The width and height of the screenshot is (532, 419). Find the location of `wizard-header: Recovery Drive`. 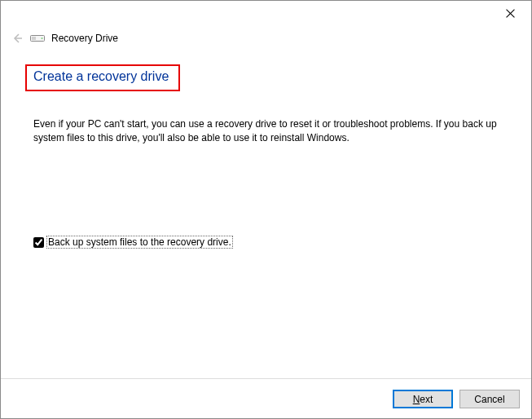

wizard-header: Recovery Drive is located at coordinates (64, 38).